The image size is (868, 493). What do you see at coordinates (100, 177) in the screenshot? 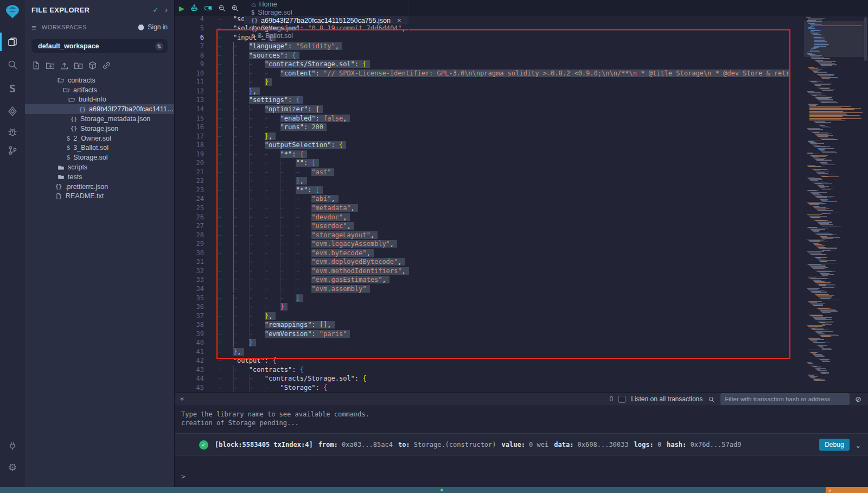
I see `tree-item-tests: tests` at bounding box center [100, 177].